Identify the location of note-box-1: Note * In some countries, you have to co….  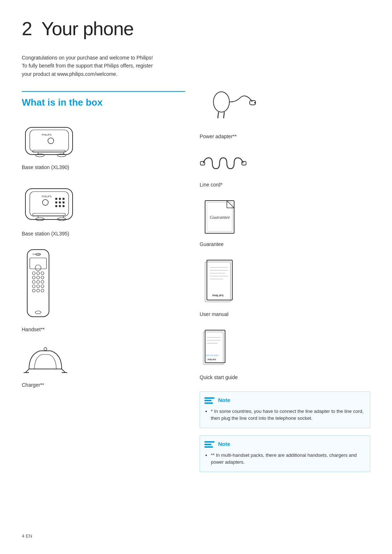
(285, 410).